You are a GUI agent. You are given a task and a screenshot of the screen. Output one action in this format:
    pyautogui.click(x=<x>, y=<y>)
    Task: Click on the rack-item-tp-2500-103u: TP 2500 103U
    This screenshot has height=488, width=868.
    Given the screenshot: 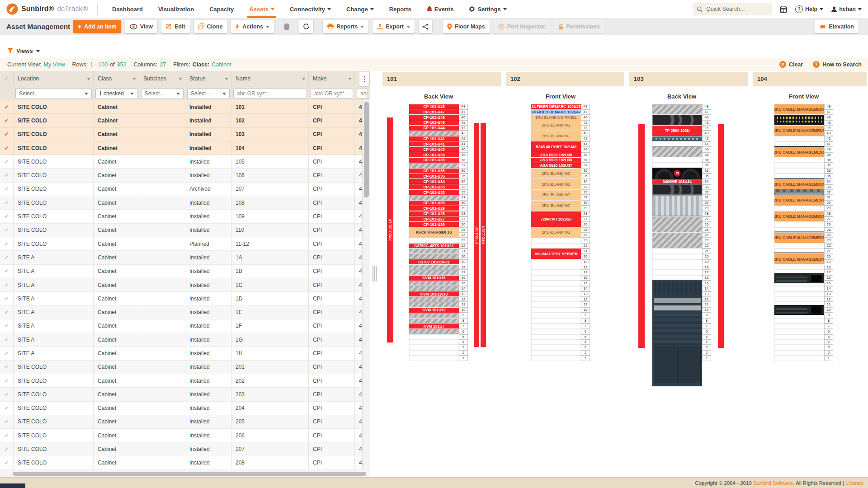 What is the action you would take?
    pyautogui.click(x=677, y=131)
    